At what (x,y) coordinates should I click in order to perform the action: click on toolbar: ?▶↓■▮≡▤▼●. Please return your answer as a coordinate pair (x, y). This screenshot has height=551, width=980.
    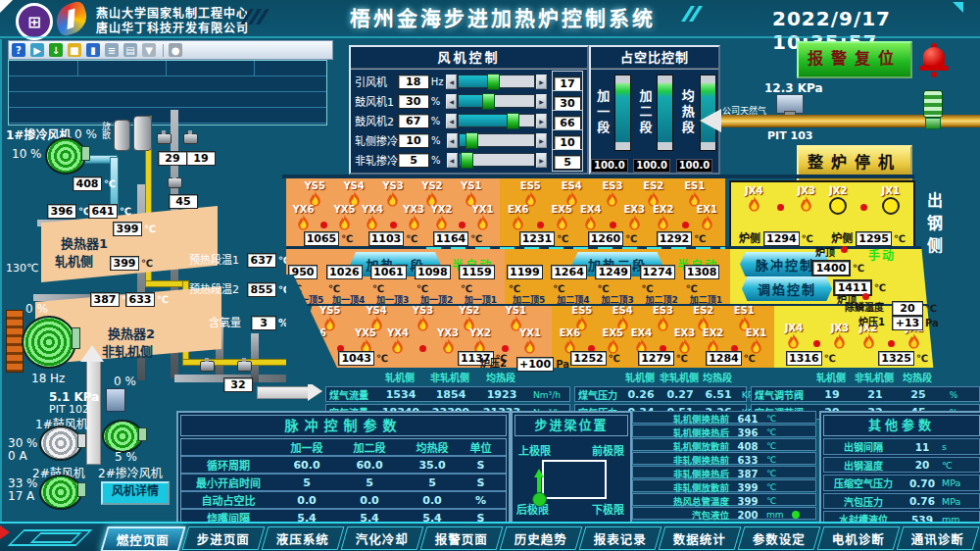
    Looking at the image, I should click on (171, 50).